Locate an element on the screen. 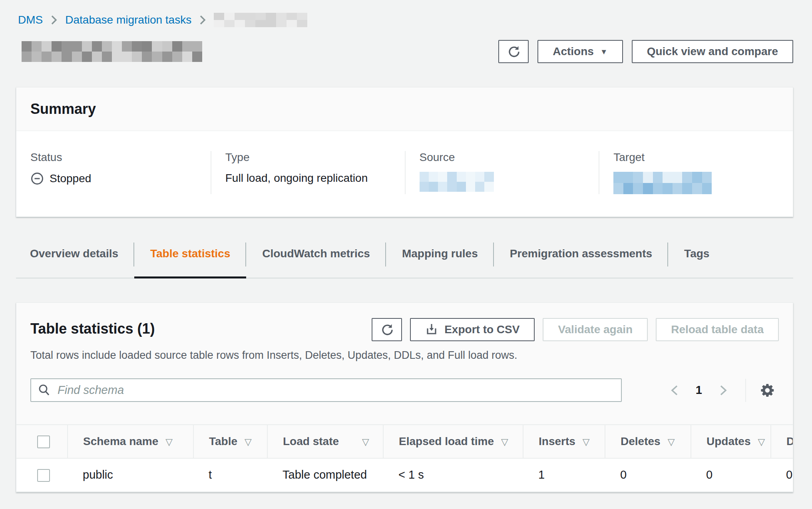 This screenshot has height=509, width=812. actions-label: Actions is located at coordinates (573, 52).